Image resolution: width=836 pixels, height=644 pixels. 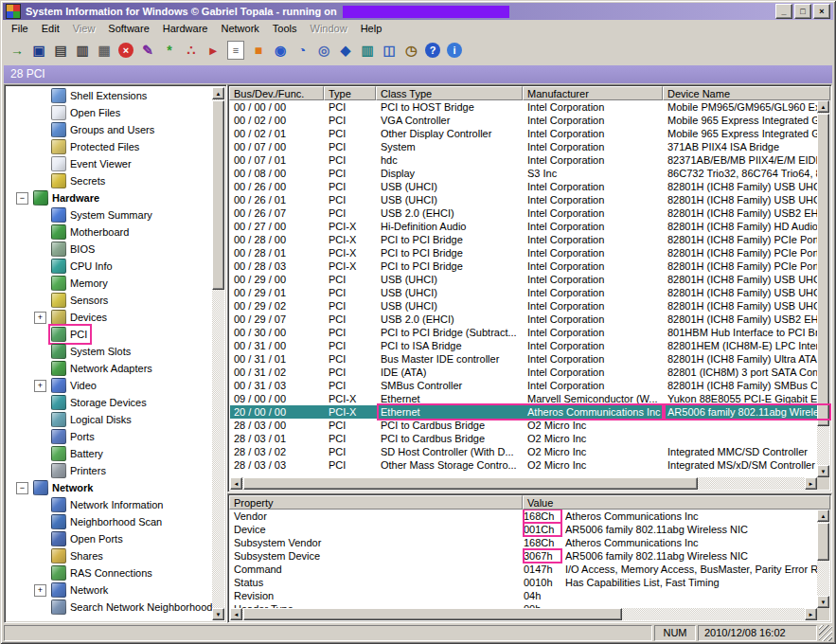 What do you see at coordinates (110, 130) in the screenshot?
I see `tree-item-groups-and-users: Groups and Users` at bounding box center [110, 130].